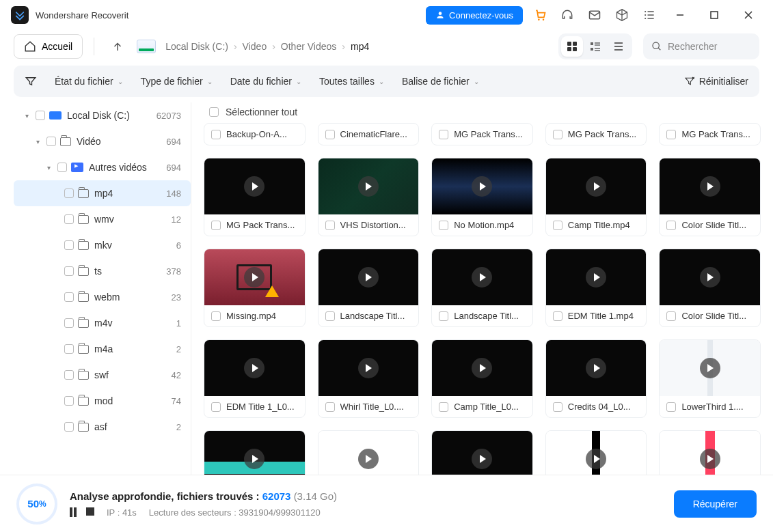  Describe the element at coordinates (567, 15) in the screenshot. I see `headset-icon` at that location.